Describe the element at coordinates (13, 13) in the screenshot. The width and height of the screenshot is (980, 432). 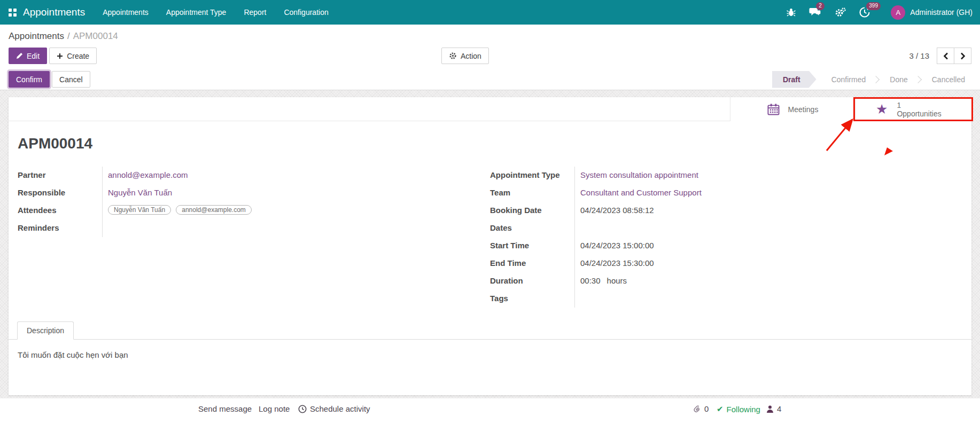
I see `apps-menu-icon` at that location.